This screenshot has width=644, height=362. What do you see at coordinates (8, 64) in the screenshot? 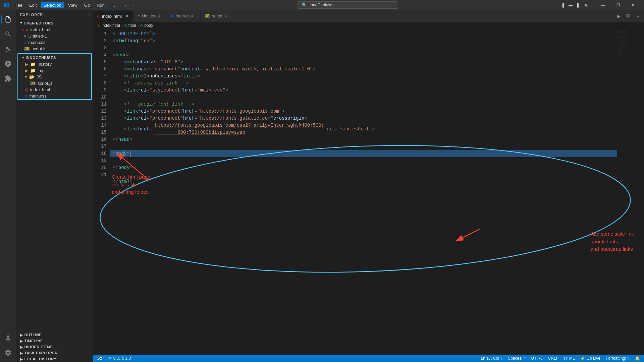
I see `run-debug-activity-icon` at bounding box center [8, 64].